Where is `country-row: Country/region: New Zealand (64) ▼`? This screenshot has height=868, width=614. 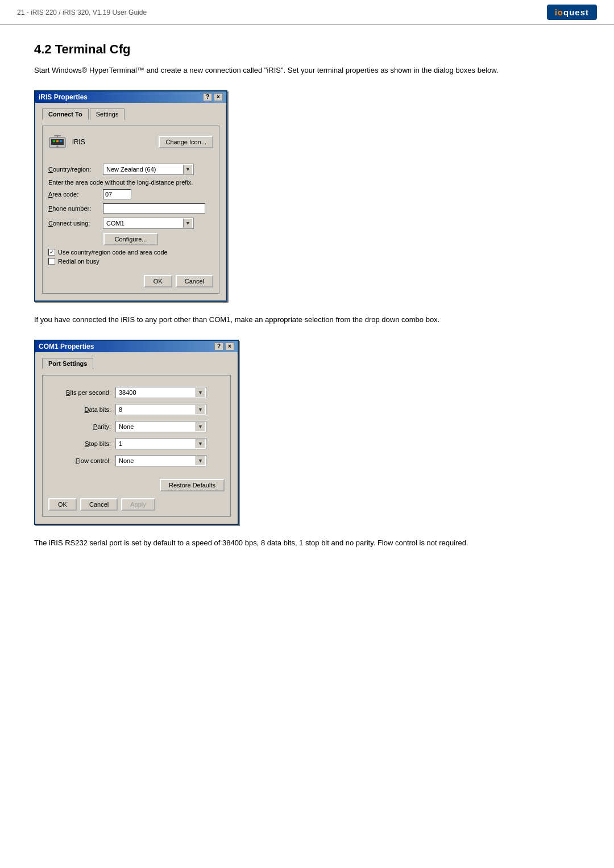 country-row: Country/region: New Zealand (64) ▼ is located at coordinates (131, 169).